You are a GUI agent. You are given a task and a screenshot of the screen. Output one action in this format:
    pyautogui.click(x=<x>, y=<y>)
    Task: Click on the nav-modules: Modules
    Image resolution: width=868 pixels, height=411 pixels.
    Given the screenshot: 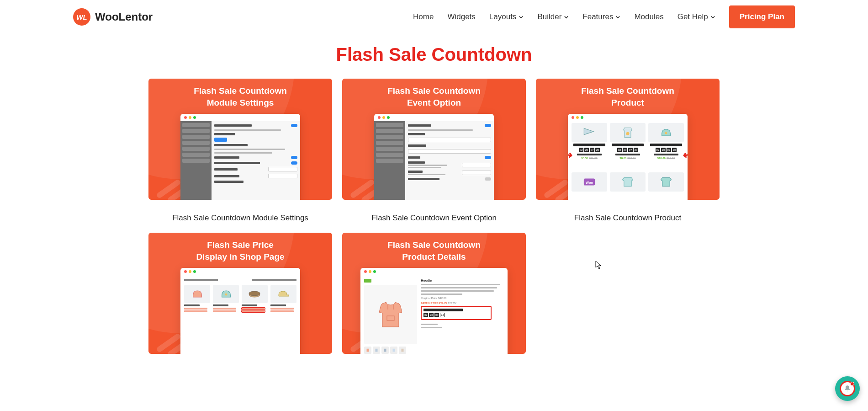 What is the action you would take?
    pyautogui.click(x=649, y=17)
    